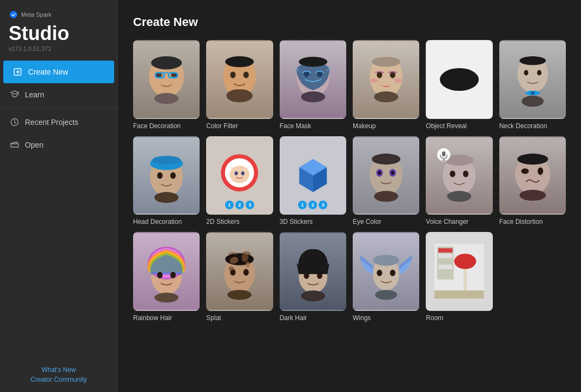  What do you see at coordinates (229, 205) in the screenshot?
I see `badge-1: 1` at bounding box center [229, 205].